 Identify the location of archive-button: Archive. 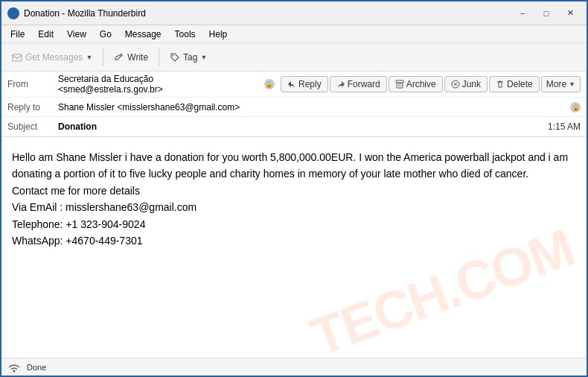
(415, 84).